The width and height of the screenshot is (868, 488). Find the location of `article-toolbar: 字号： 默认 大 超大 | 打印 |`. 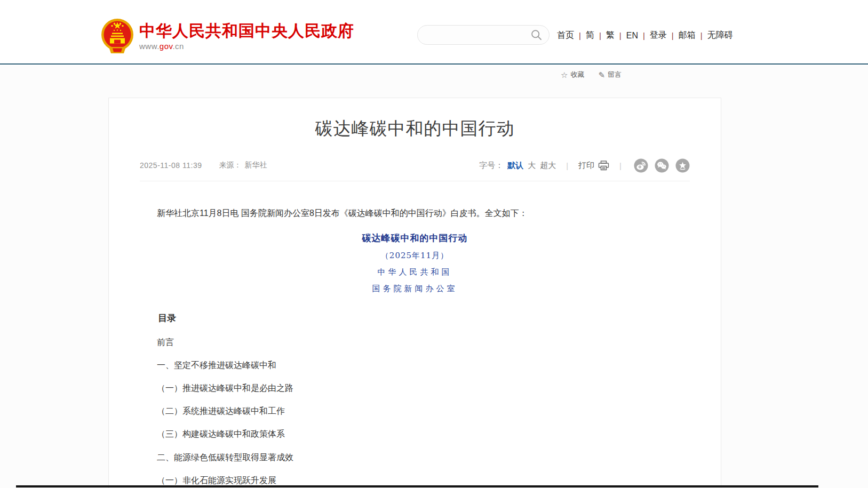

article-toolbar: 字号： 默认 大 超大 | 打印 | is located at coordinates (585, 165).